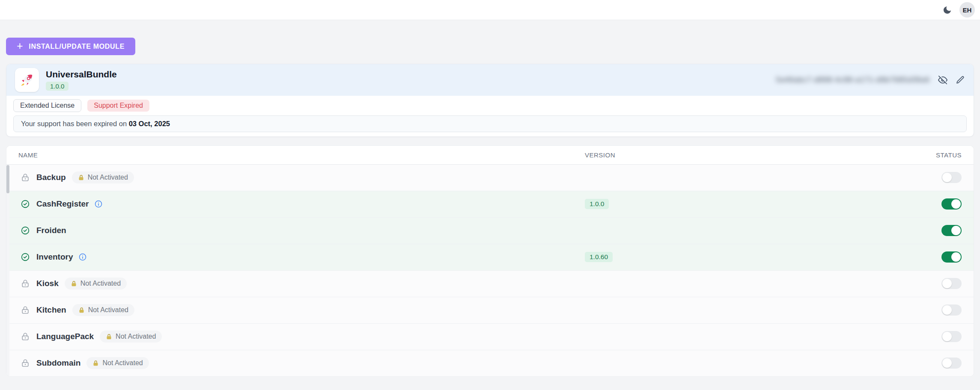 The image size is (980, 390). I want to click on install-update-module-button: + INSTALL/UPDATE MODULE, so click(71, 46).